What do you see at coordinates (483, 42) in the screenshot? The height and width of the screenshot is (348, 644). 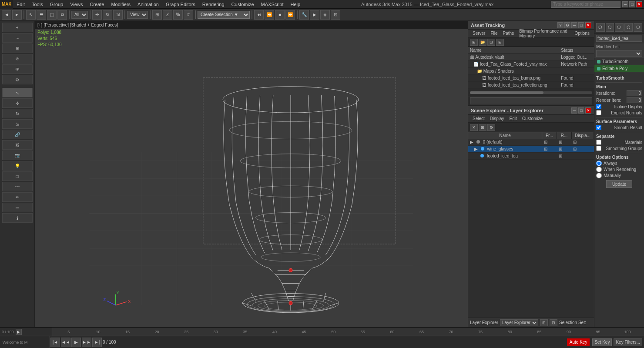 I see `at-btn-2: 📂` at bounding box center [483, 42].